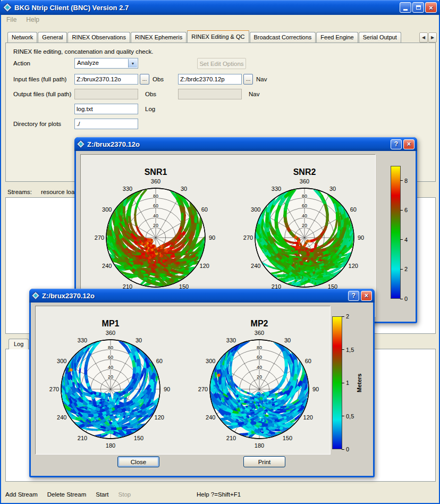 The image size is (440, 504). Describe the element at coordinates (99, 37) in the screenshot. I see `tab-rinex-observations: RINEX Observations` at that location.